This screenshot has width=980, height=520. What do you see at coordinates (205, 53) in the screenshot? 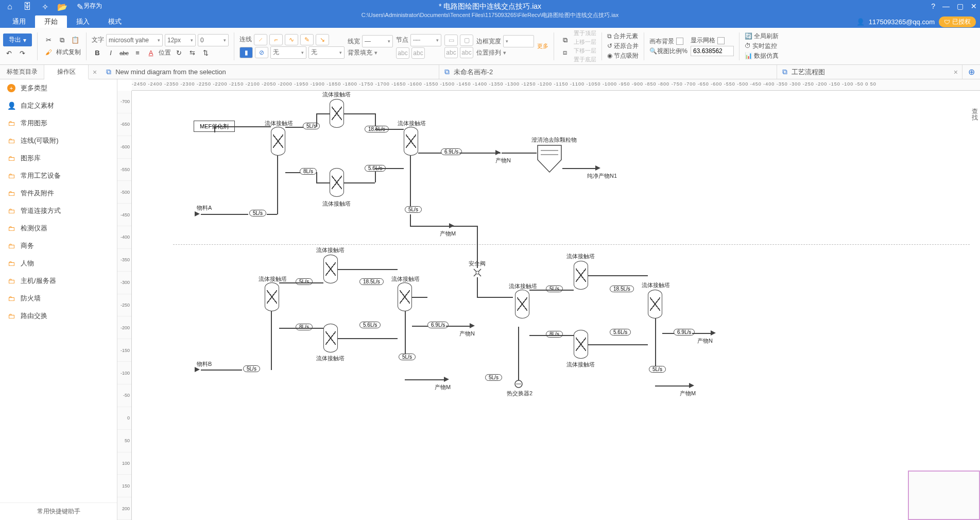
I see `flipv-button: ⇅` at bounding box center [205, 53].